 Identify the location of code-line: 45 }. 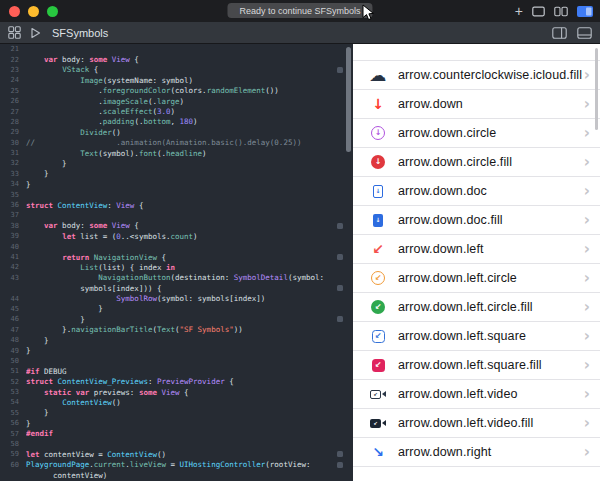
(176, 309).